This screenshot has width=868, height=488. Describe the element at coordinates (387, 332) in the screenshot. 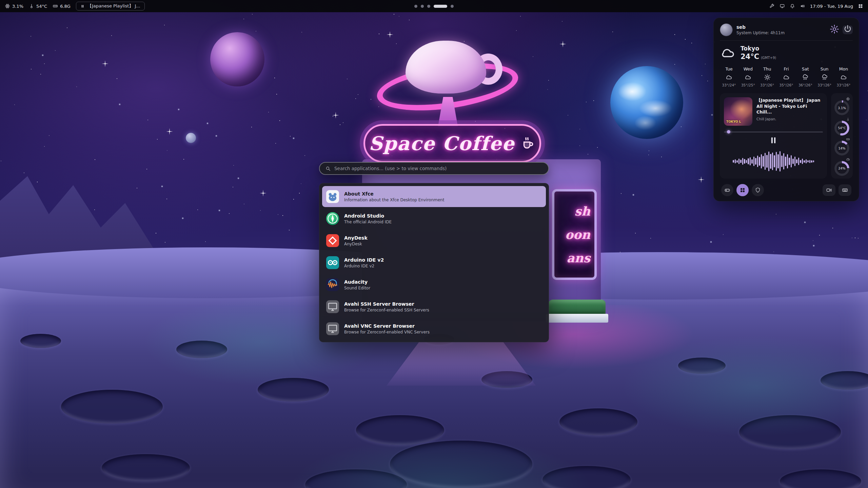

I see `app-description: Browse for Zeroconf-enabled VNC Servers` at that location.